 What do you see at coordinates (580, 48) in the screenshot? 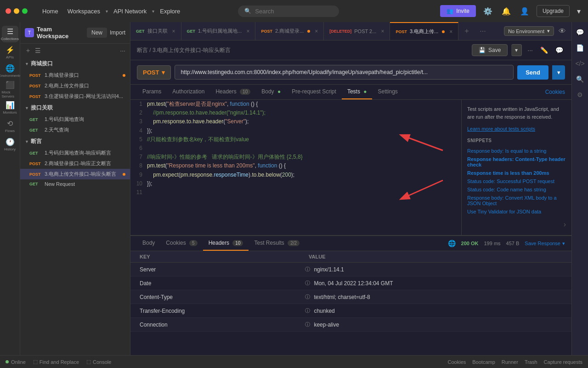
I see `documentation-icon: 📄` at bounding box center [580, 48].